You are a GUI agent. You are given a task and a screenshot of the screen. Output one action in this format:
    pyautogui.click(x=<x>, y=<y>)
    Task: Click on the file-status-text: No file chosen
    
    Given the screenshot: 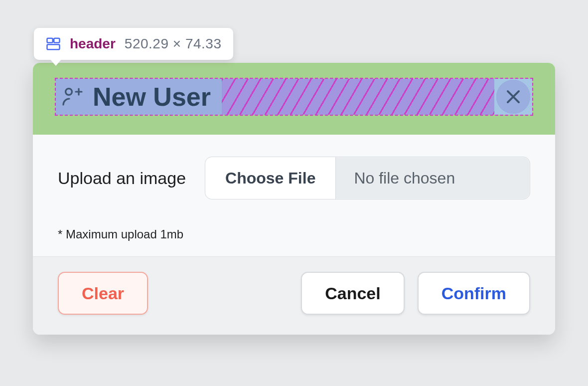 What is the action you would take?
    pyautogui.click(x=433, y=178)
    